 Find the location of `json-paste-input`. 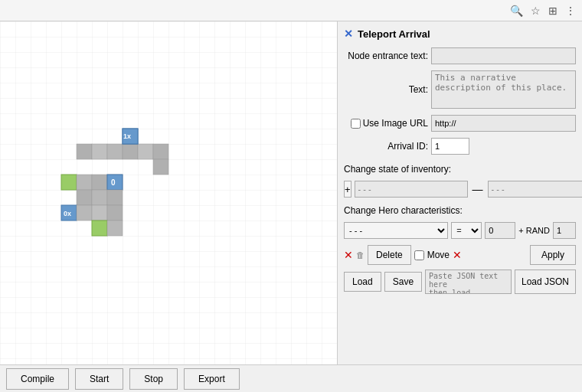

json-paste-input is located at coordinates (469, 282).